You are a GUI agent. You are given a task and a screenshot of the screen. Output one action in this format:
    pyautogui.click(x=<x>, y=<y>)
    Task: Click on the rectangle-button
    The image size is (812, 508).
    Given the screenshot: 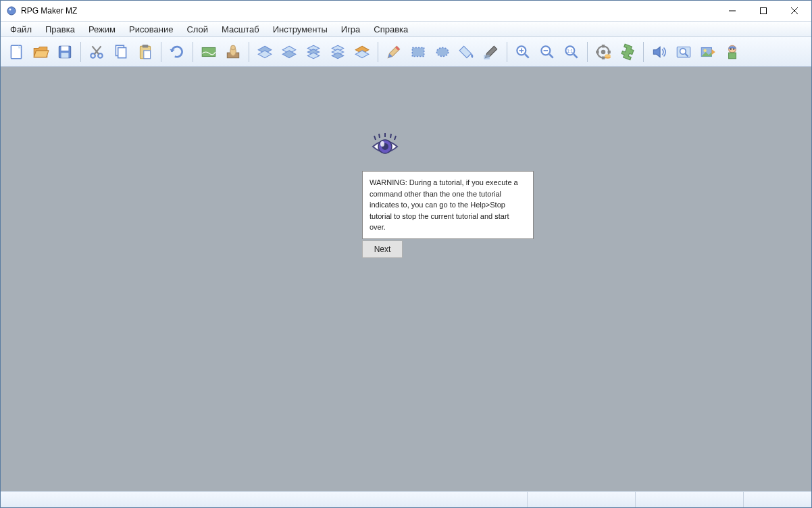 What is the action you would take?
    pyautogui.click(x=418, y=52)
    